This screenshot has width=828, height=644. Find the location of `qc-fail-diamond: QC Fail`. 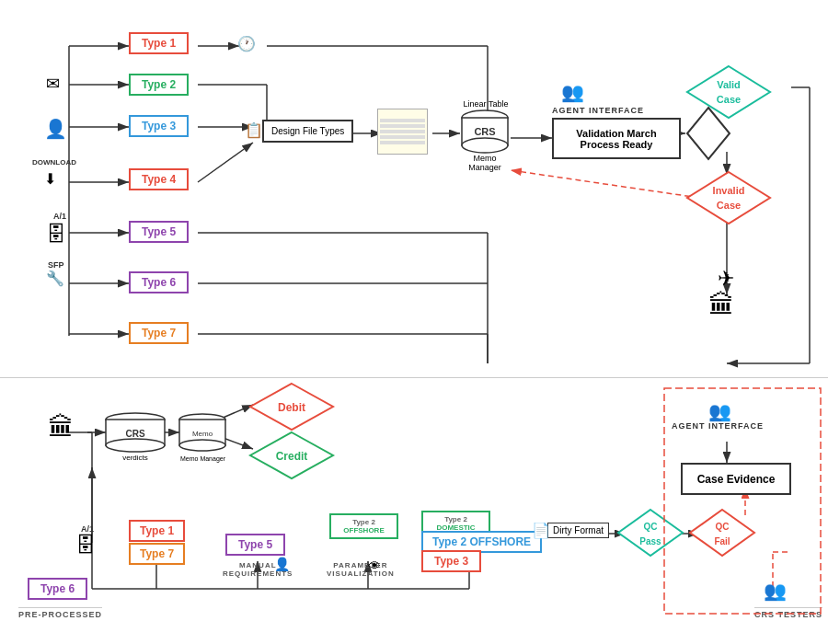

qc-fail-diamond: QC Fail is located at coordinates (723, 534).